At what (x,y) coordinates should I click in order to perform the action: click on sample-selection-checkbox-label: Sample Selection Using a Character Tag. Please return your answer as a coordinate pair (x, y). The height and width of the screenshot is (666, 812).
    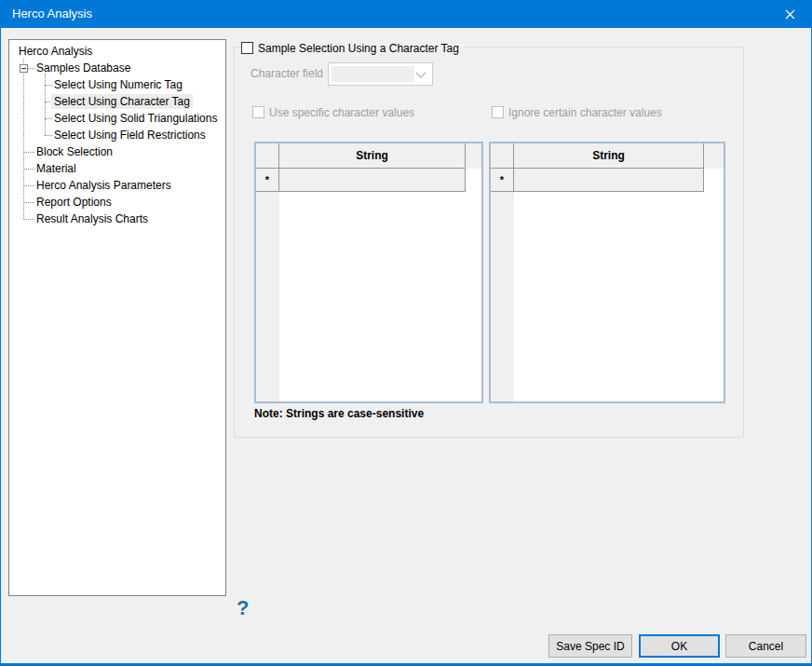
    Looking at the image, I should click on (359, 48).